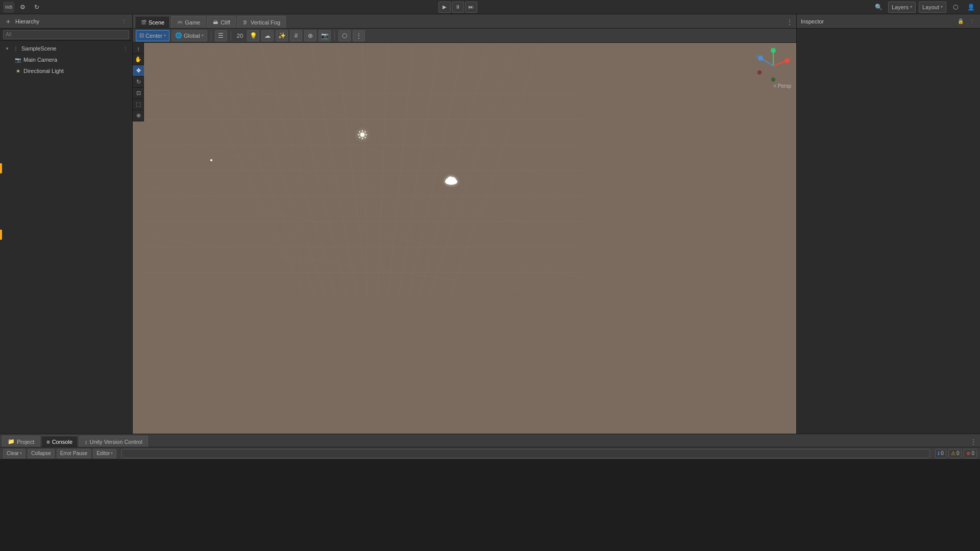 This screenshot has width=980, height=551. Describe the element at coordinates (66, 48) in the screenshot. I see `scene-root-item: ▼ ⋮ SampleScene ⋮` at that location.